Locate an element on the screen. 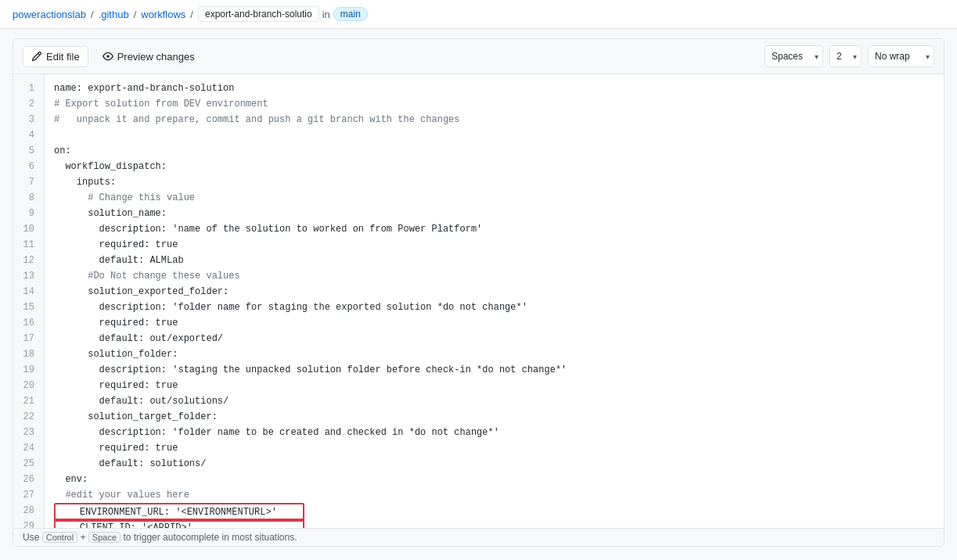 Image resolution: width=957 pixels, height=560 pixels. breadcrumb-sep3: / is located at coordinates (192, 14).